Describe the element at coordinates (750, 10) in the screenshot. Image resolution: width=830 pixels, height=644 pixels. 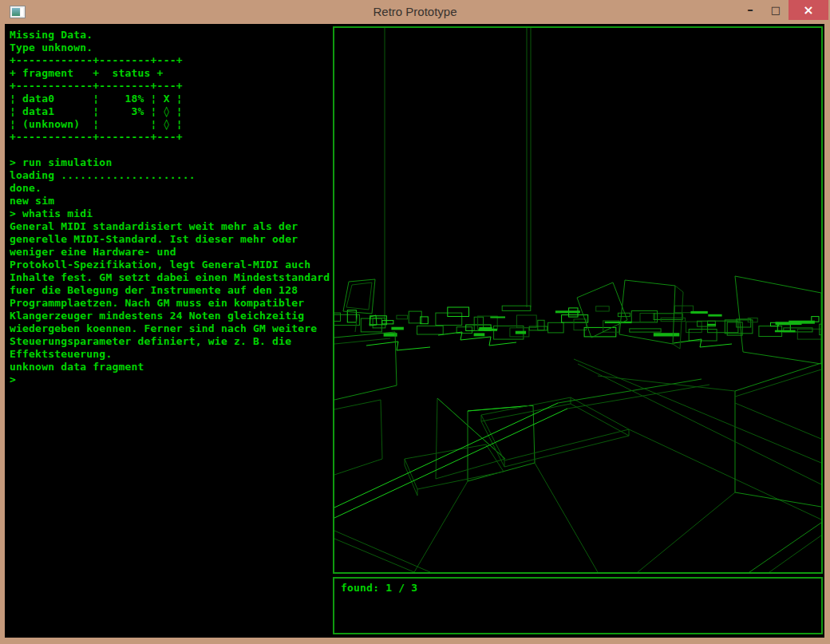
I see `minimize-icon: –` at that location.